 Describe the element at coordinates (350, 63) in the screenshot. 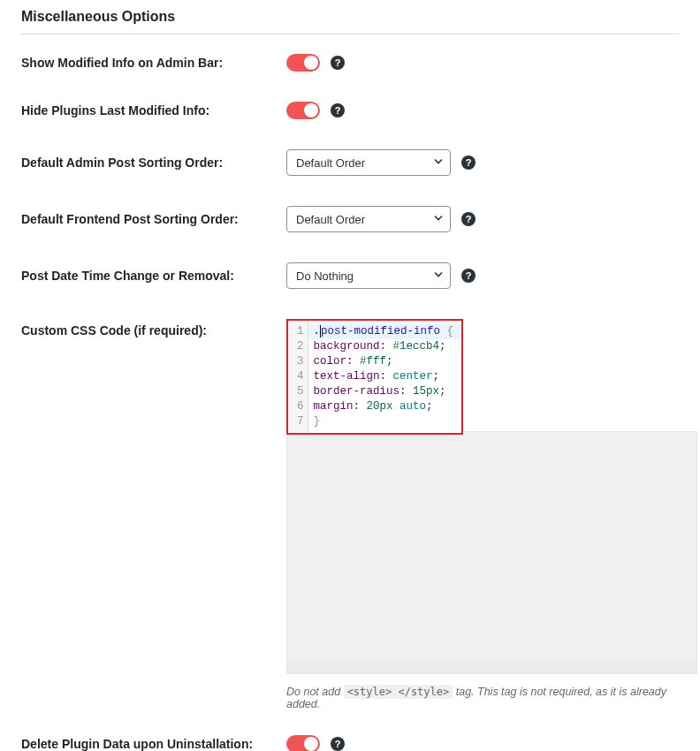

I see `row-show-modified-admin-bar: Show Modified Info on Admin Bar: ?` at that location.